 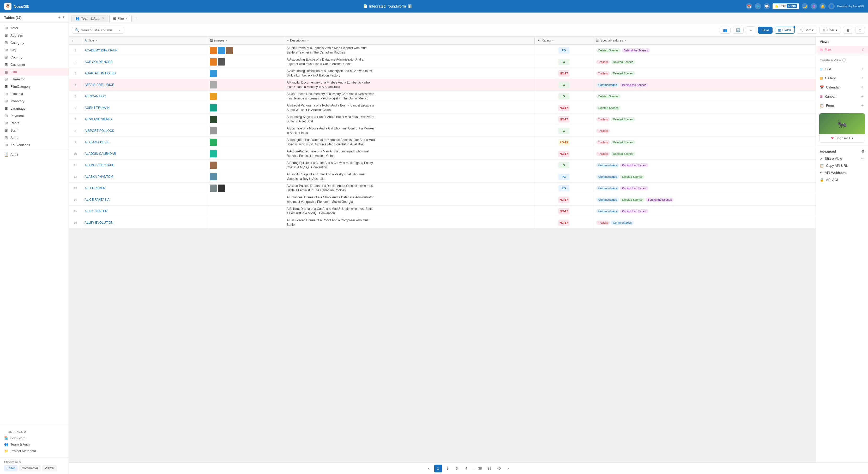 I want to click on page-btn-38: 38, so click(x=480, y=469).